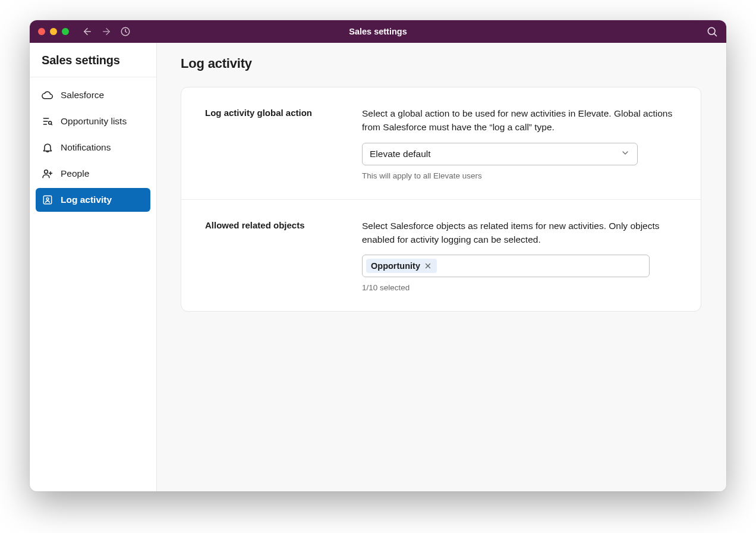  I want to click on titlebar: Sales settings, so click(378, 32).